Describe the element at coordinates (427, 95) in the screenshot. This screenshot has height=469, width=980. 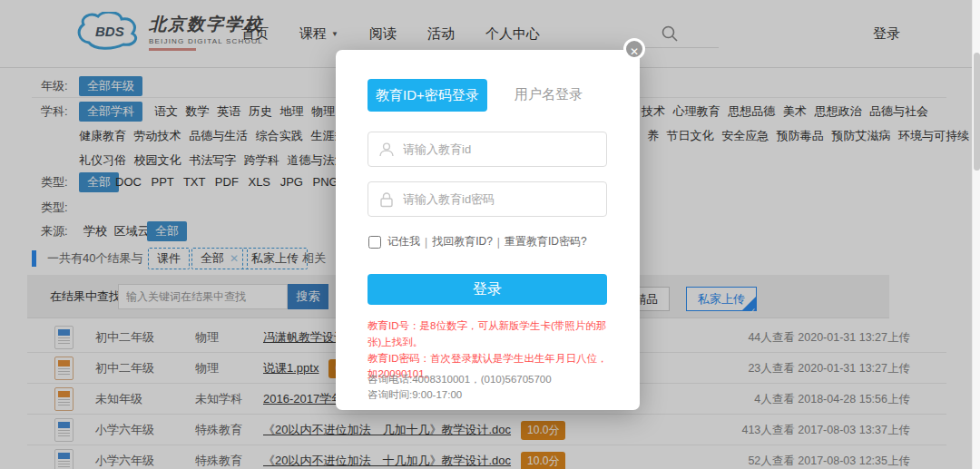
I see `tab-education-id-login: 教育ID+密码登录` at that location.